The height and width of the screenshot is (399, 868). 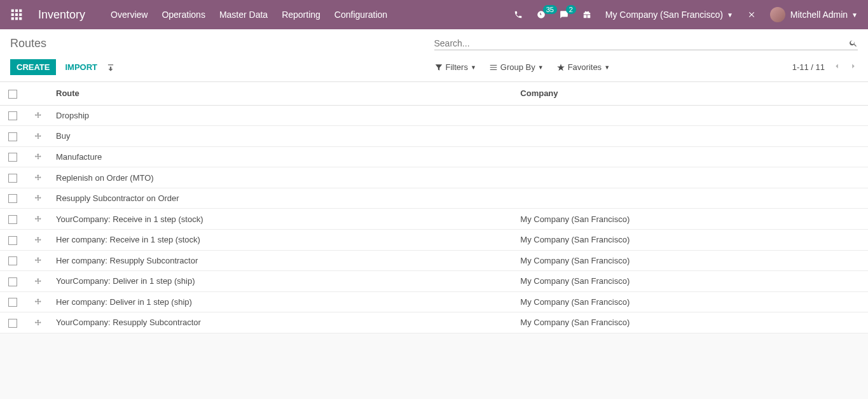 What do you see at coordinates (434, 323) in the screenshot?
I see `table-row: YourCompany: Resupply SubcontractorMy Co…` at bounding box center [434, 323].